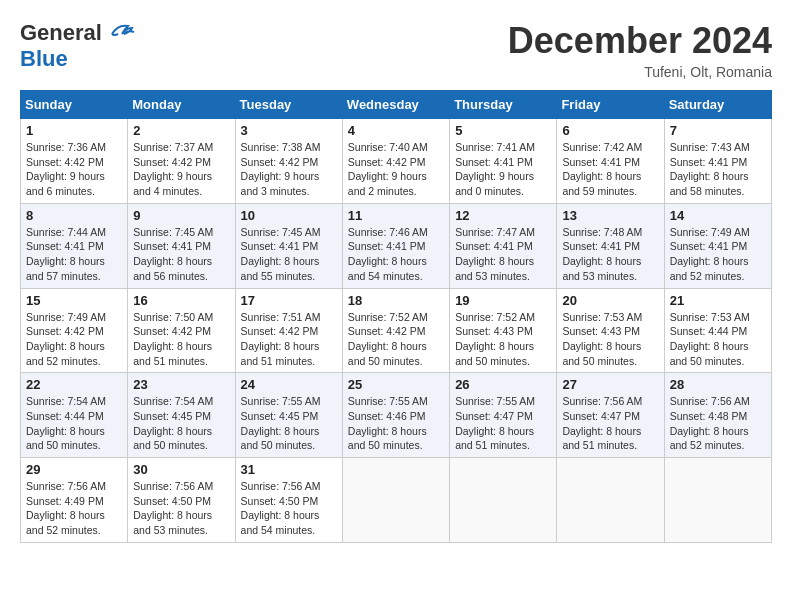  I want to click on day-number: 26, so click(503, 384).